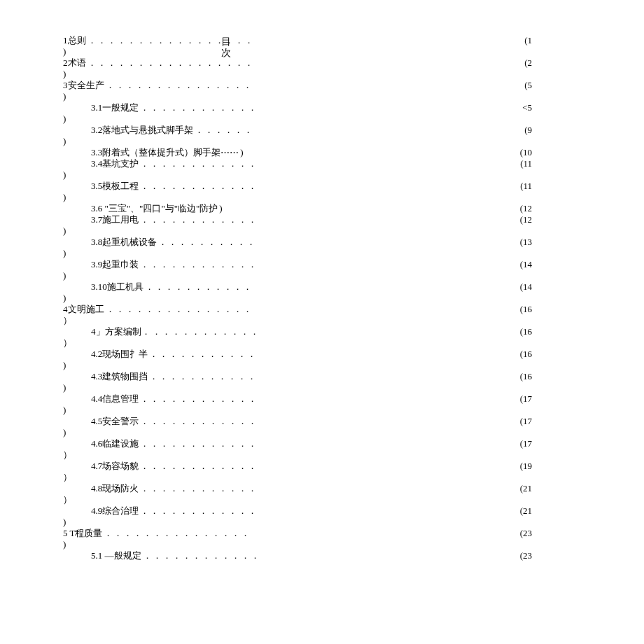 The width and height of the screenshot is (644, 644). Describe the element at coordinates (238, 332) in the screenshot. I see `toc-row: 4」方案编制．．．．．．．．．．．．` at that location.